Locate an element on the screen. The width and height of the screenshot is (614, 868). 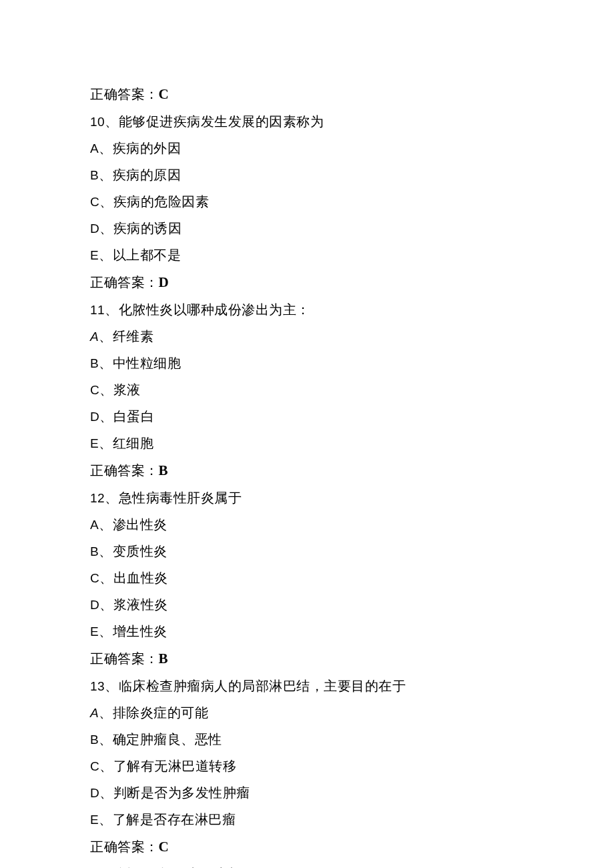
option-line: B、变质性炎 is located at coordinates (307, 551).